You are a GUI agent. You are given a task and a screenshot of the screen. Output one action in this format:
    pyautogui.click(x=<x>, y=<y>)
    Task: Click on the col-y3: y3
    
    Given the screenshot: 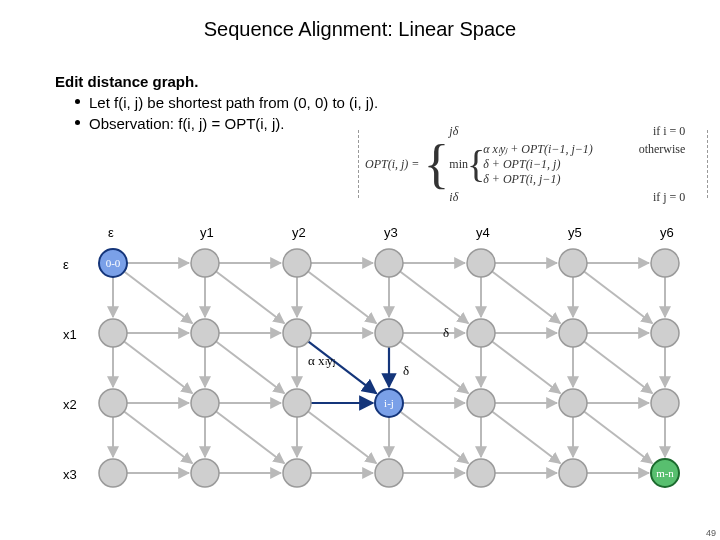 What is the action you would take?
    pyautogui.click(x=391, y=232)
    